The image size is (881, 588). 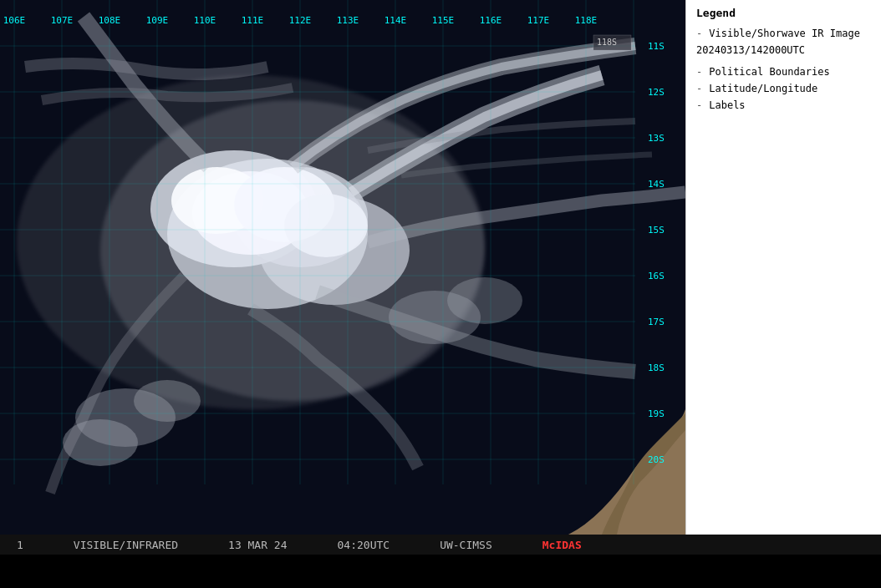 I want to click on svg-text: 15S, so click(x=656, y=231).